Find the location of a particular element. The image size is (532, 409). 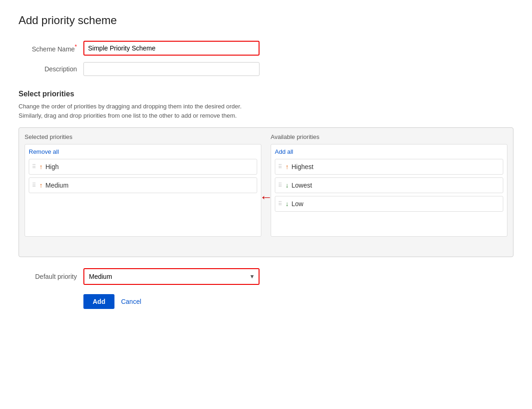

available-item-low: ⠿ ↓ Low is located at coordinates (389, 204).